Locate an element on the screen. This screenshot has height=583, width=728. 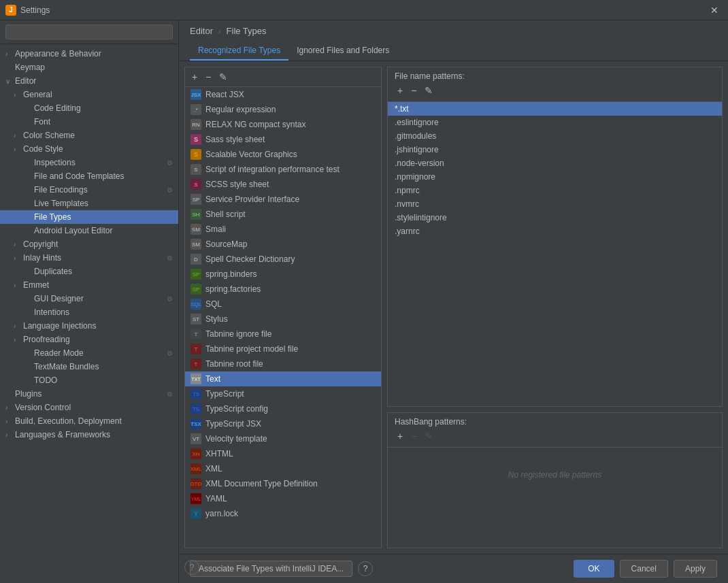
list-item: SP Service Provider Interface is located at coordinates (283, 199).